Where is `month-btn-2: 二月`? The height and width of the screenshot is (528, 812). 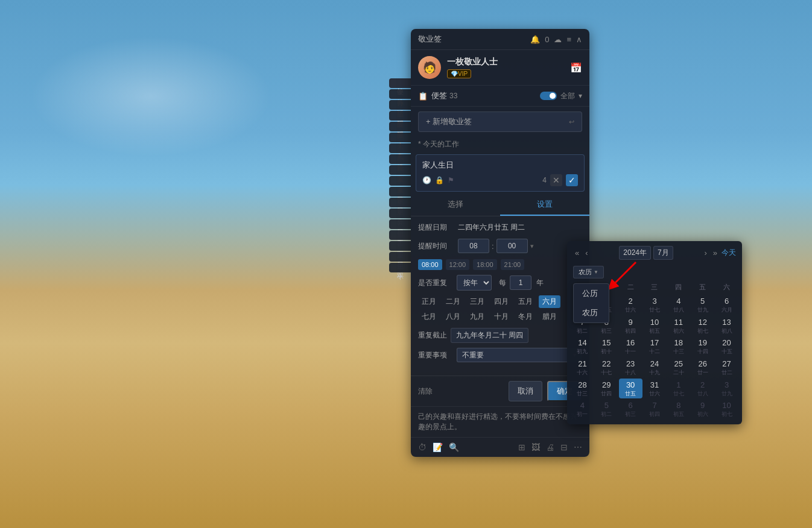
month-btn-2: 二月 is located at coordinates (453, 301).